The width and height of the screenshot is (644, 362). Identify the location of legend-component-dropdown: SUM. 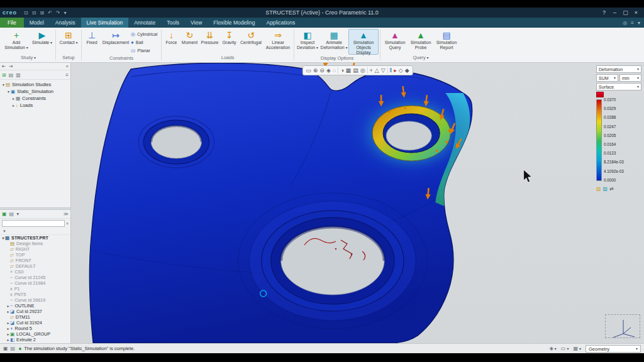
(608, 78).